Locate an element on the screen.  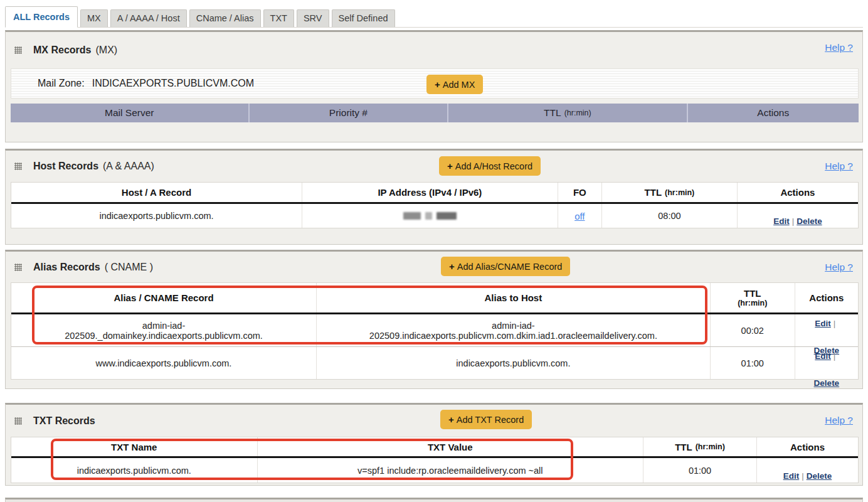
fo-off-link: off is located at coordinates (580, 216).